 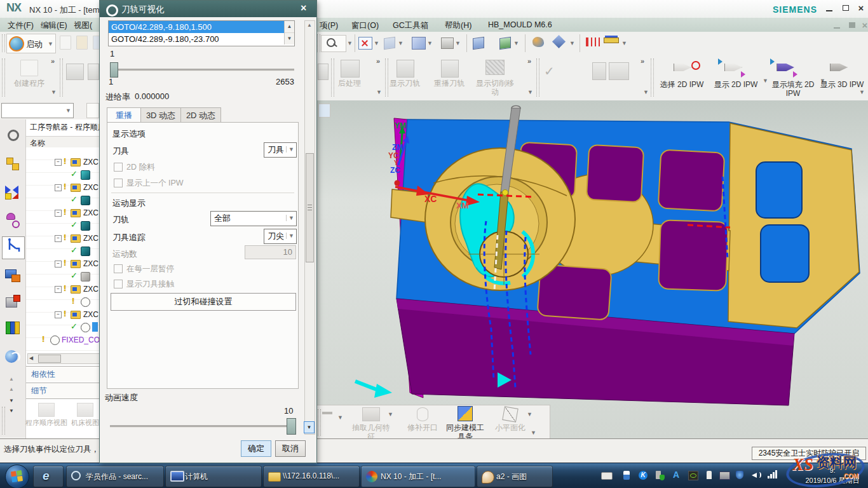 What do you see at coordinates (793, 89) in the screenshot?
I see `show-filled-2d-ipw-label: 显示填充 2D IPW` at bounding box center [793, 89].